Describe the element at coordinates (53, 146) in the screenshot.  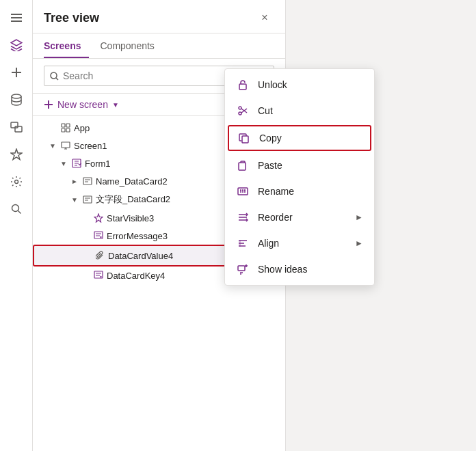
I see `screen1-chevron: ▼` at that location.